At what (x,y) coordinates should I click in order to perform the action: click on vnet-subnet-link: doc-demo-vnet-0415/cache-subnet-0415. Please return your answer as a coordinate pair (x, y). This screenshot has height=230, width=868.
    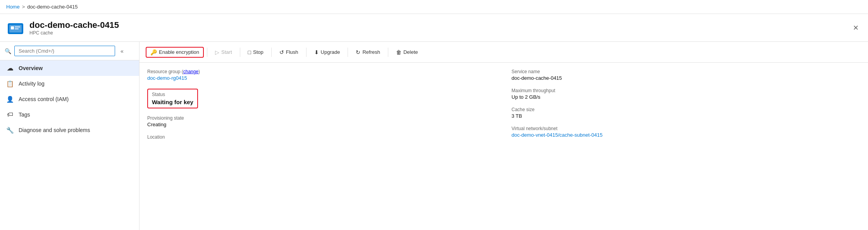
    Looking at the image, I should click on (557, 135).